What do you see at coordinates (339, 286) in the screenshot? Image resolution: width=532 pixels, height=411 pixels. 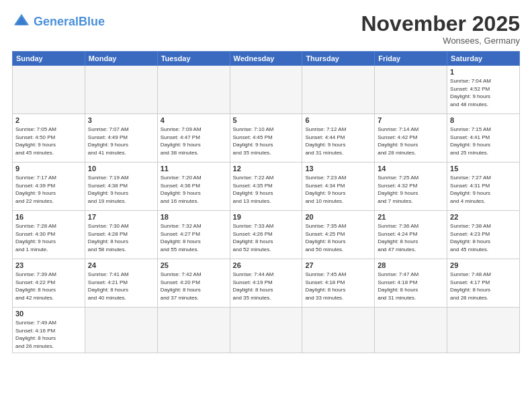 I see `day-info: Sunrise: 7:45 AM Sunset: 4:18 PM Dayligh…` at bounding box center [339, 286].